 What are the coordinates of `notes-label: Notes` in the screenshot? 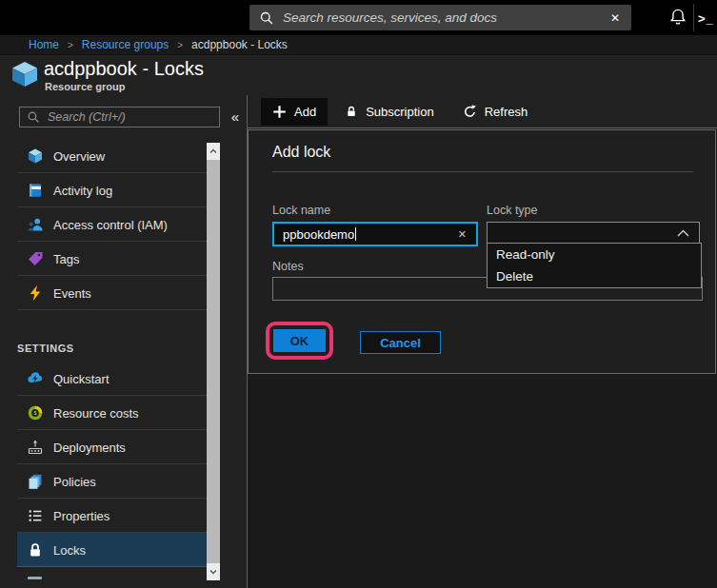 It's located at (288, 266).